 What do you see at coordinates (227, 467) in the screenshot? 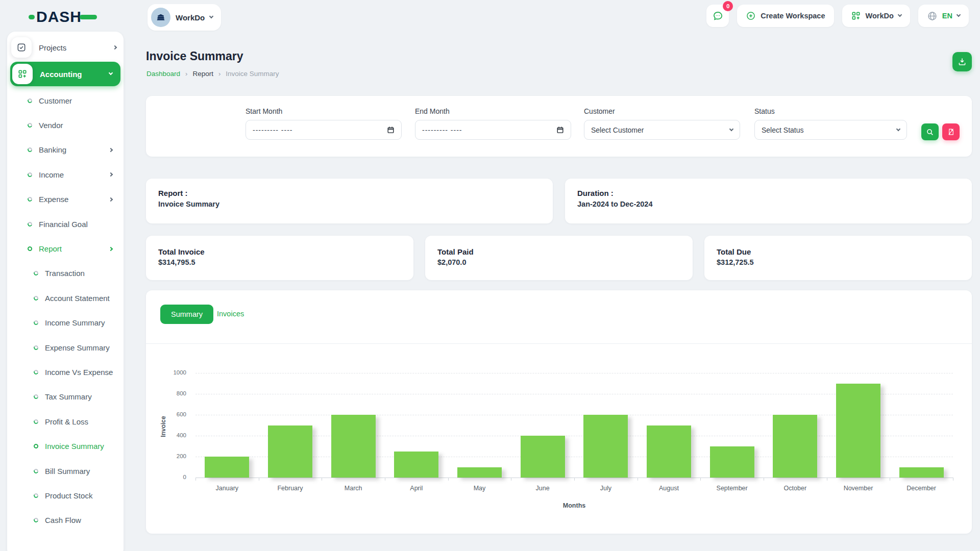
I see `bar-january` at bounding box center [227, 467].